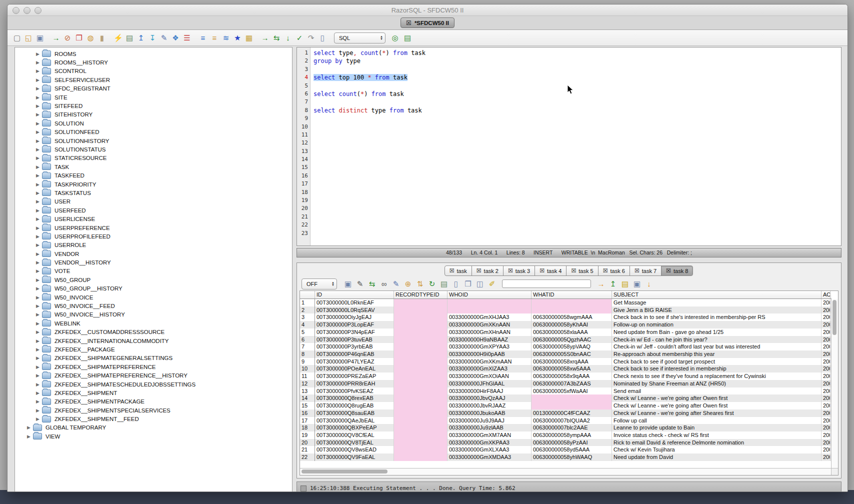 Image resolution: width=854 pixels, height=504 pixels. Describe the element at coordinates (566, 362) in the screenshot. I see `table-row: 900T3000000P47LYEAZ0033000000GmXKmAAN006…` at that location.